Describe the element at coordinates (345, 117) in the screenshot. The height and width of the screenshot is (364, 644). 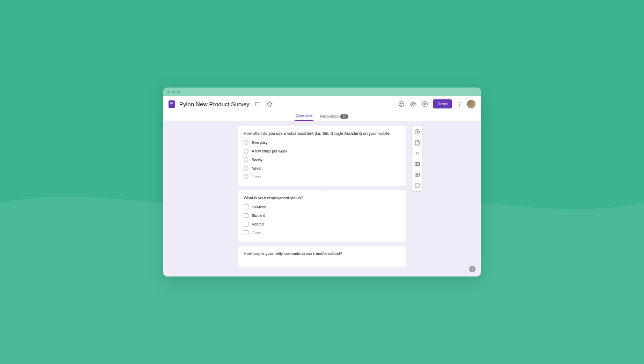
I see `responses-count-badge: 37` at that location.